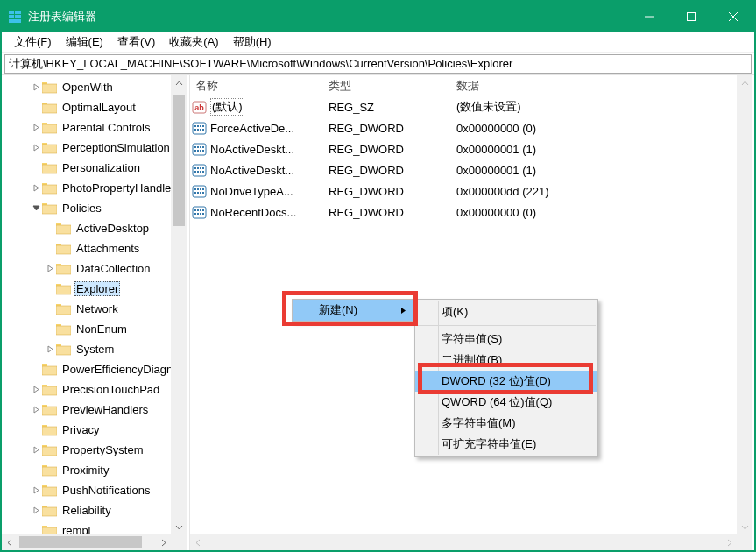  Describe the element at coordinates (252, 42) in the screenshot. I see `menu-help: 帮助(H)` at that location.